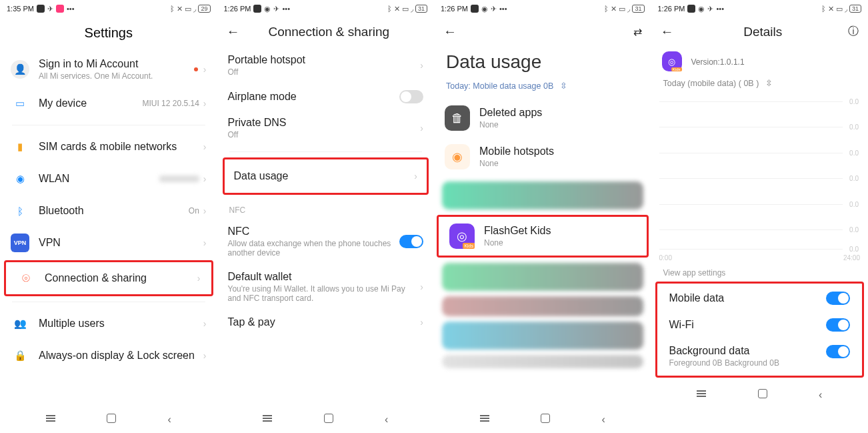  What do you see at coordinates (20, 243) in the screenshot?
I see `vpn-icon: VPN` at bounding box center [20, 243].